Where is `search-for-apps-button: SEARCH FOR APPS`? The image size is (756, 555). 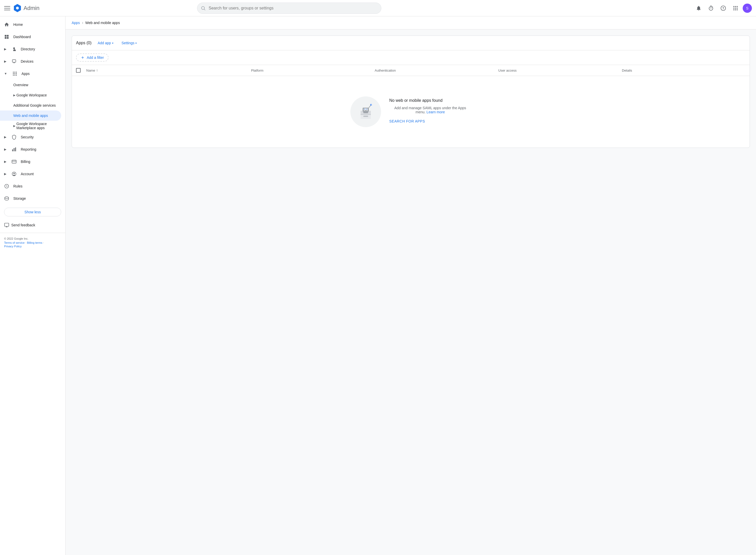 search-for-apps-button: SEARCH FOR APPS is located at coordinates (430, 121).